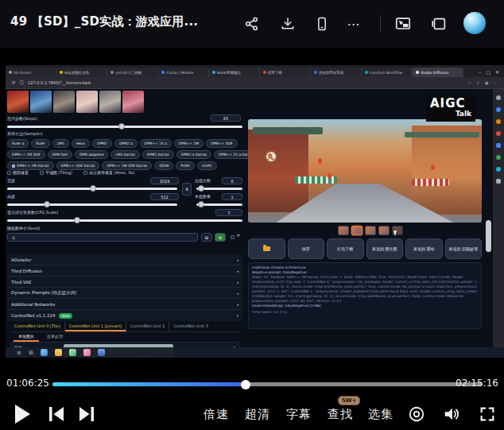 The image size is (504, 430). Describe the element at coordinates (110, 173) in the screenshot. I see `hires-fix-checkbox: 高分辨率修复 (Hires. fix)` at that location.